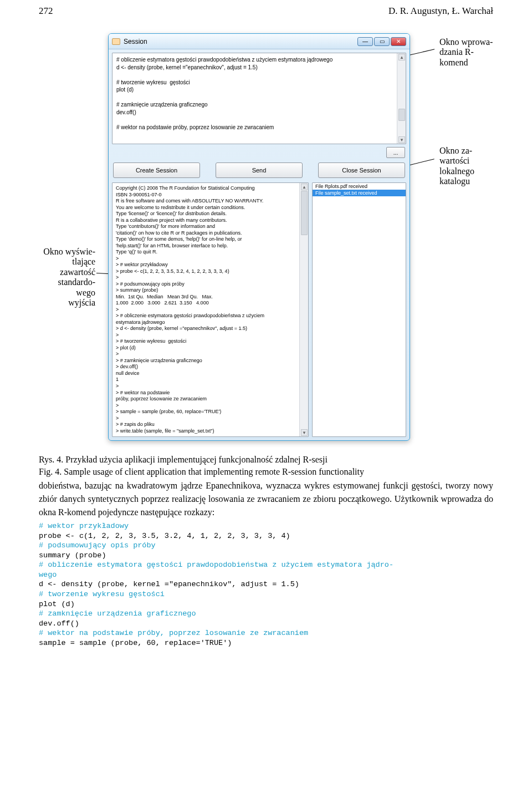  Describe the element at coordinates (365, 42) in the screenshot. I see `minimize-button: —` at that location.